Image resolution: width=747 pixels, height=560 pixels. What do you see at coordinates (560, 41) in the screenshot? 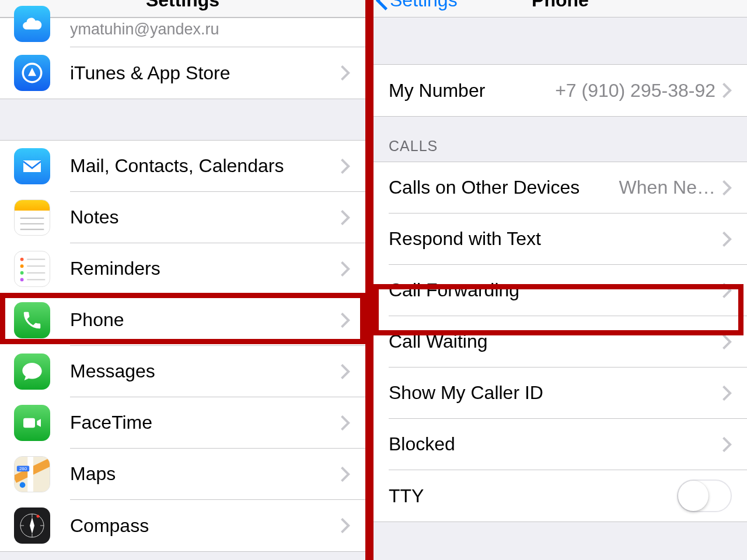
I see `spacer` at bounding box center [560, 41].